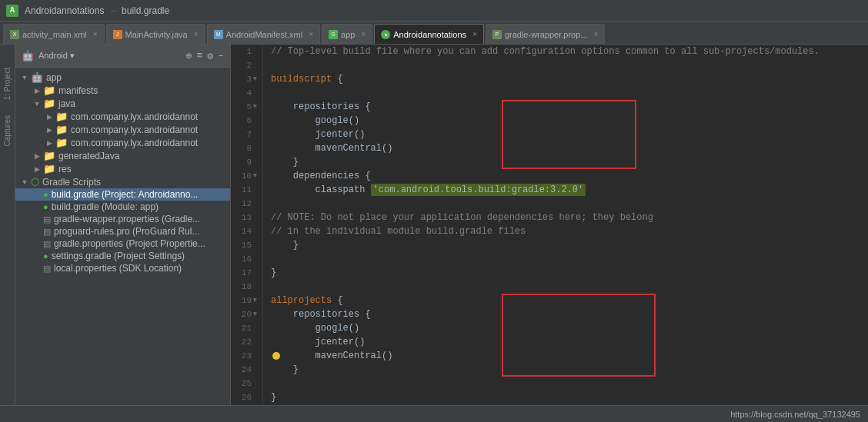  What do you see at coordinates (569, 342) in the screenshot?
I see `code-line-22: jcenter()` at bounding box center [569, 342].